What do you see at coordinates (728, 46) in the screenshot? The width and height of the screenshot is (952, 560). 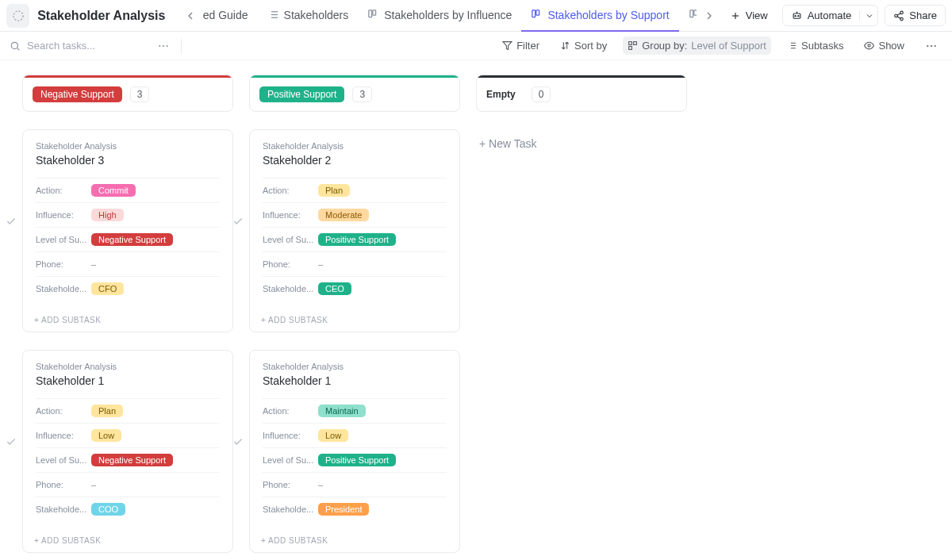 I see `group-value: Level of Support` at bounding box center [728, 46].